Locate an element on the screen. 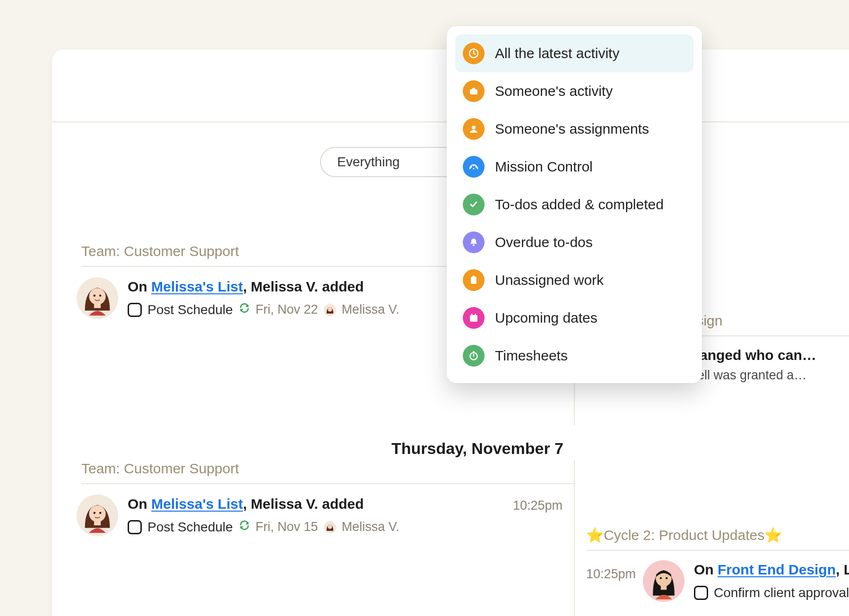 This screenshot has height=616, width=849. menu-item-someones-activity: Someone's activity is located at coordinates (574, 91).